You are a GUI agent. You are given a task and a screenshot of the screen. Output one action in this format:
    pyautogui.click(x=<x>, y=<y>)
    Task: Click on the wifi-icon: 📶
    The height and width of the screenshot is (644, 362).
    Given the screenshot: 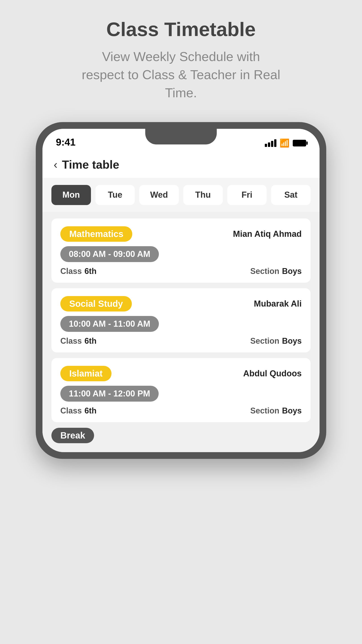 What is the action you would take?
    pyautogui.click(x=285, y=143)
    